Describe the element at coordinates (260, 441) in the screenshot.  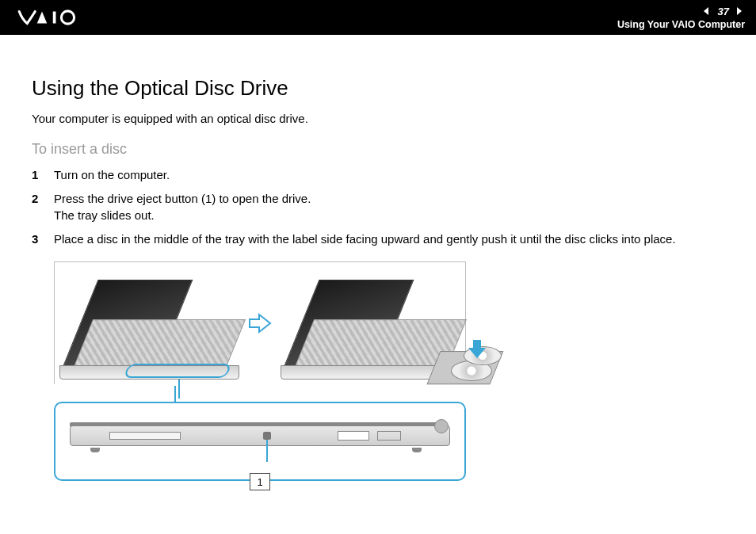
I see `illustration-side-view: 1` at that location.